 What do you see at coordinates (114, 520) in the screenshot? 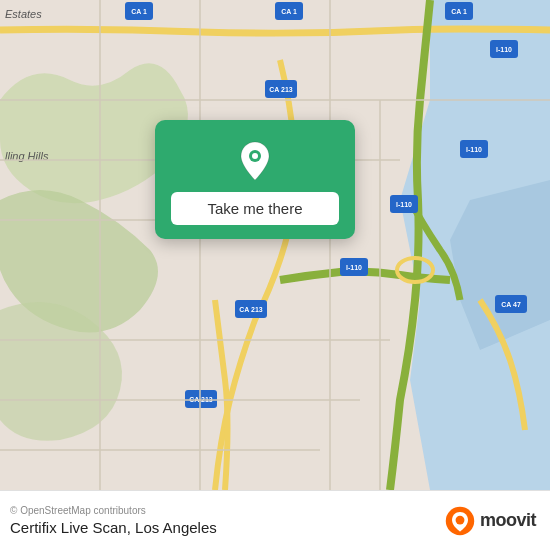
I see `bottom-left: © OpenStreetMap contributors Certifix Li…` at bounding box center [114, 520].